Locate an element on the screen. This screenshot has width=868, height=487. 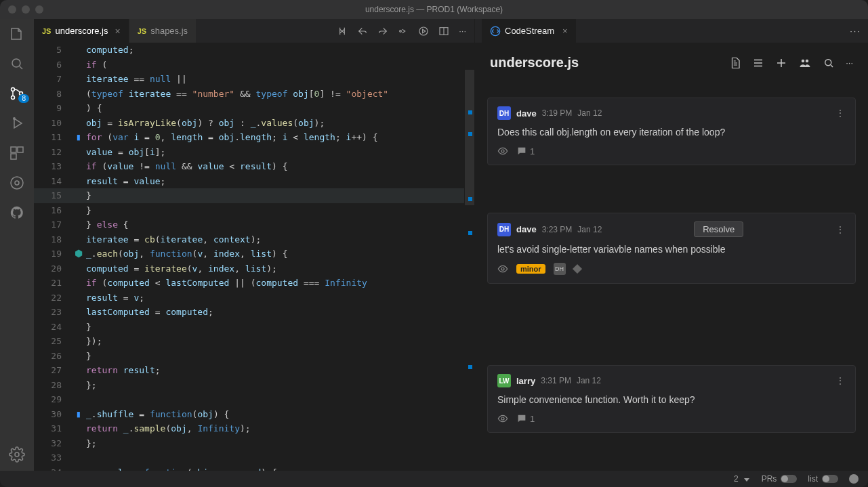
card-time: 3:31 PM is located at coordinates (556, 381).